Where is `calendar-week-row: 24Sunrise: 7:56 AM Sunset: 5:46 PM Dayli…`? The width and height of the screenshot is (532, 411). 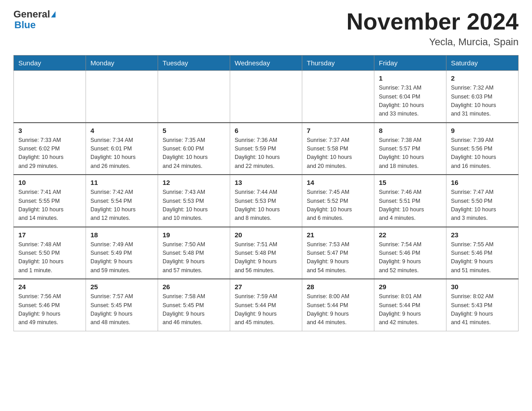 calendar-week-row: 24Sunrise: 7:56 AM Sunset: 5:46 PM Dayli… is located at coordinates (266, 305).